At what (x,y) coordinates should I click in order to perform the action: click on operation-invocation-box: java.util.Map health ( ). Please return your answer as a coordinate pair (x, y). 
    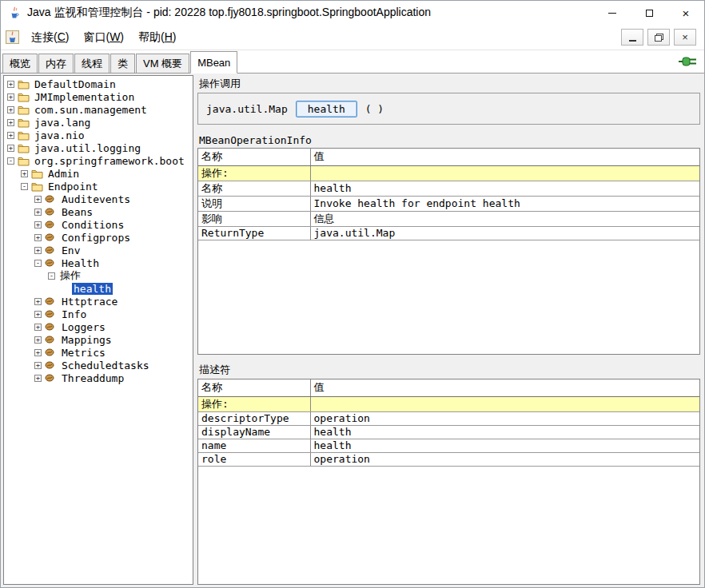
    Looking at the image, I should click on (449, 109).